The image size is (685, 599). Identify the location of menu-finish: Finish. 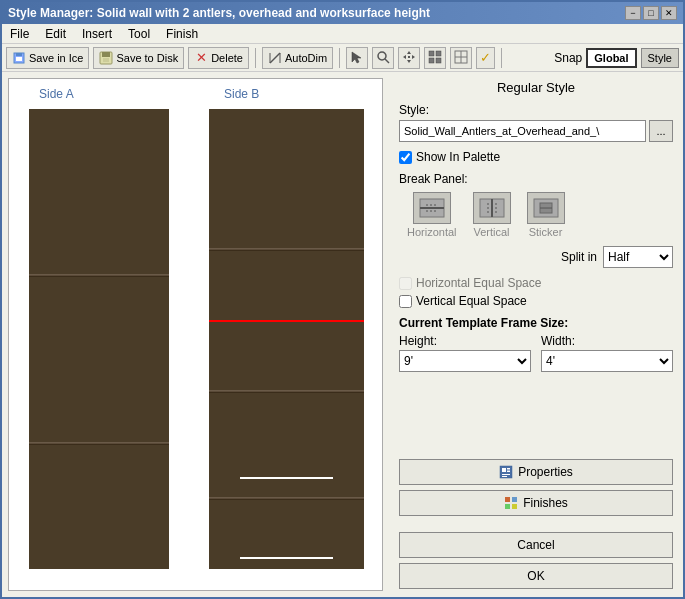
(182, 34).